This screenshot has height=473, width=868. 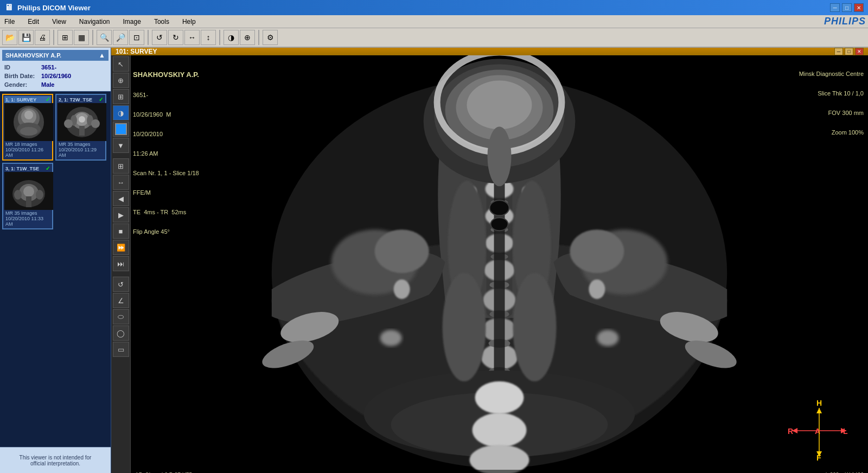 What do you see at coordinates (22, 169) in the screenshot?
I see `series-3-label: 3, 1: T1W_TSE` at bounding box center [22, 169].